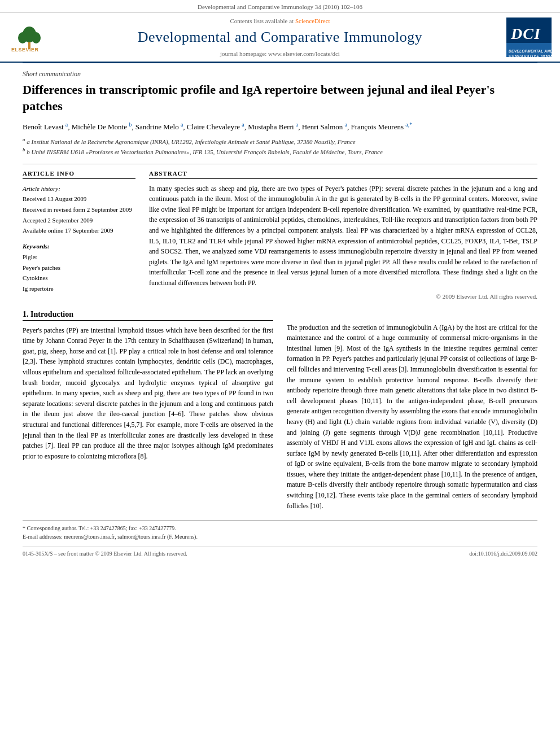  I want to click on article-title: Differences in transcriptomic profile an…, so click(280, 98).